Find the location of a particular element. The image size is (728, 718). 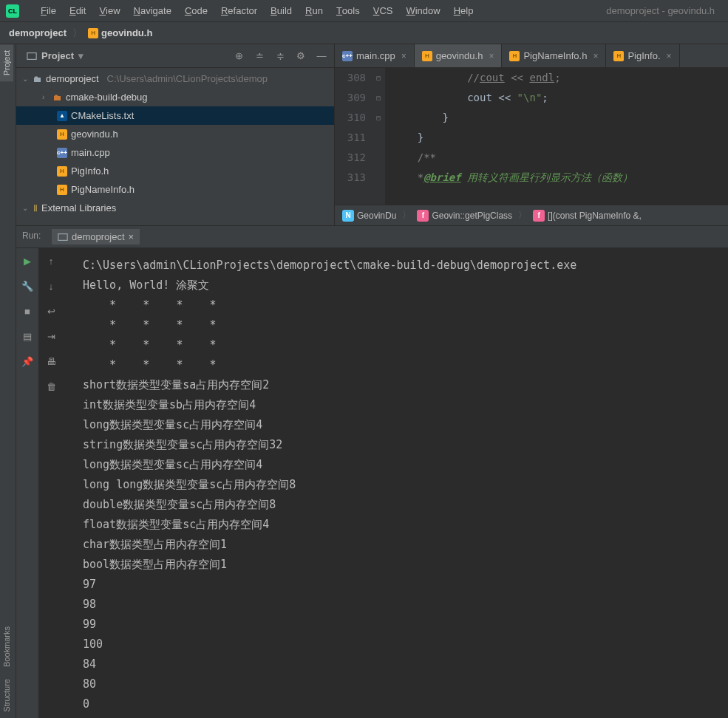

menu-build: Build is located at coordinates (281, 11).